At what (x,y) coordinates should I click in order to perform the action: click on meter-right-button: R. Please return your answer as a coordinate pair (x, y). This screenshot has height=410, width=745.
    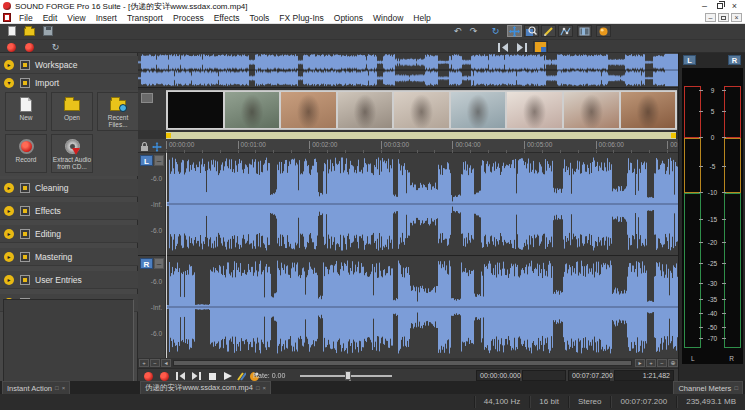
    Looking at the image, I should click on (734, 60).